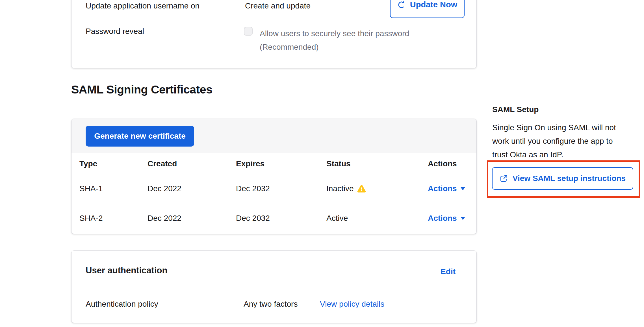  I want to click on authentication-policy-label: Authentication policy, so click(122, 304).